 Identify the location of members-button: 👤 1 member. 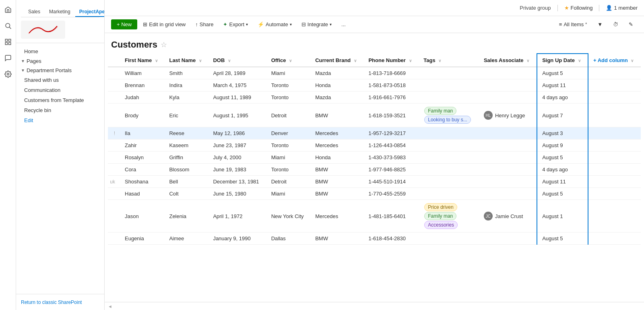
(621, 8).